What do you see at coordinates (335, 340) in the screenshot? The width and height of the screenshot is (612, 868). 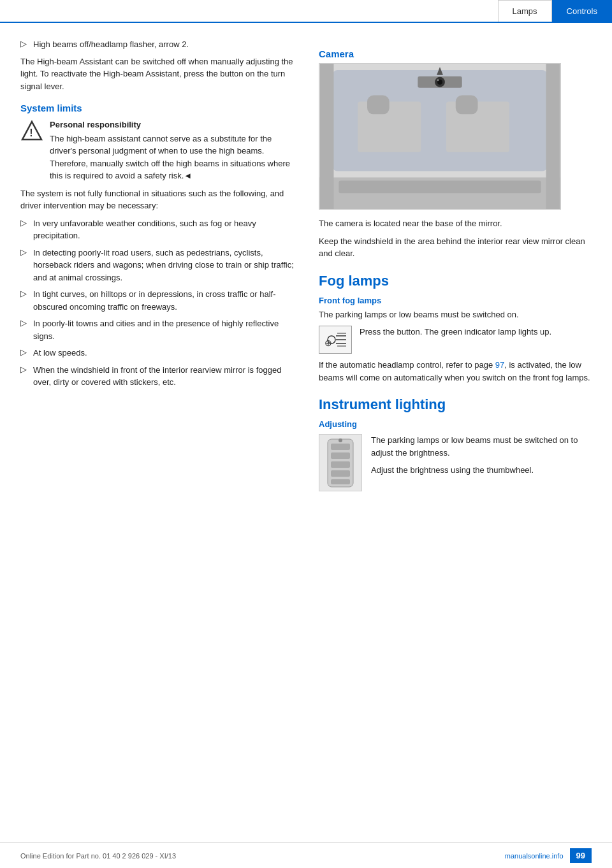 I see `fog-button-icon: ⊕` at bounding box center [335, 340].